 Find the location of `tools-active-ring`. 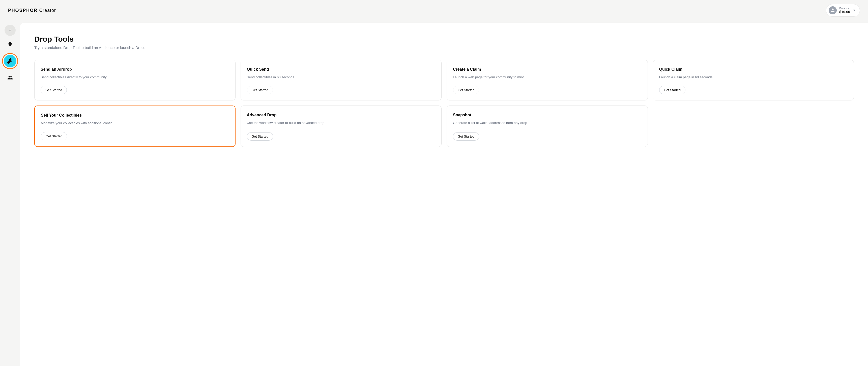

tools-active-ring is located at coordinates (10, 61).